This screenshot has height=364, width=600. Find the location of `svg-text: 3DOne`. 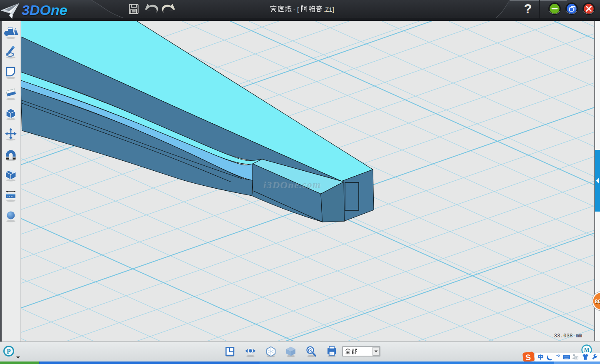

svg-text: 3DOne is located at coordinates (45, 10).